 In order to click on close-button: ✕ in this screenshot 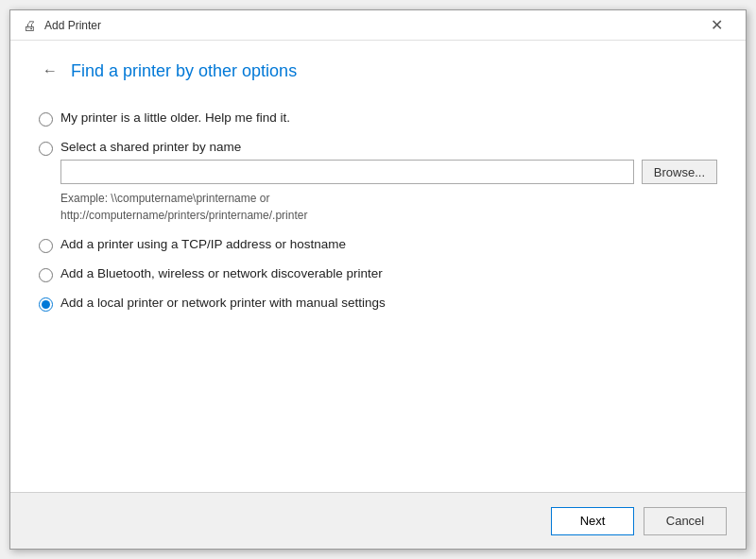, I will do `click(716, 25)`.